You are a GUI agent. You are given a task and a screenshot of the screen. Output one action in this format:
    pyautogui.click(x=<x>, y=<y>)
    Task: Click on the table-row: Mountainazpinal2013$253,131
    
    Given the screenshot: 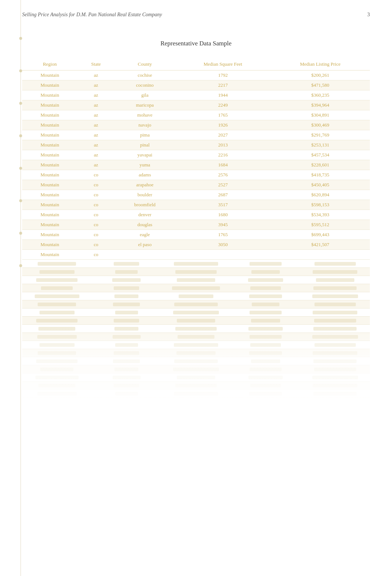 What is the action you would take?
    pyautogui.click(x=196, y=145)
    